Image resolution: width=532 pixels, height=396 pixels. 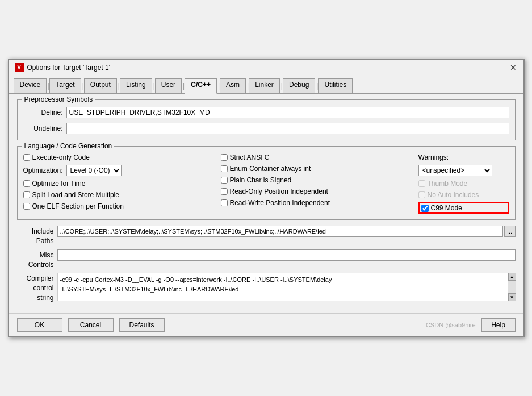 What do you see at coordinates (168, 86) in the screenshot?
I see `tab-user: User` at bounding box center [168, 86].